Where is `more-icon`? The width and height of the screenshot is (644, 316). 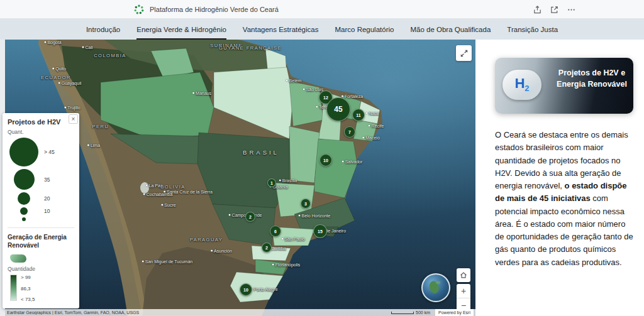
more-icon is located at coordinates (571, 9).